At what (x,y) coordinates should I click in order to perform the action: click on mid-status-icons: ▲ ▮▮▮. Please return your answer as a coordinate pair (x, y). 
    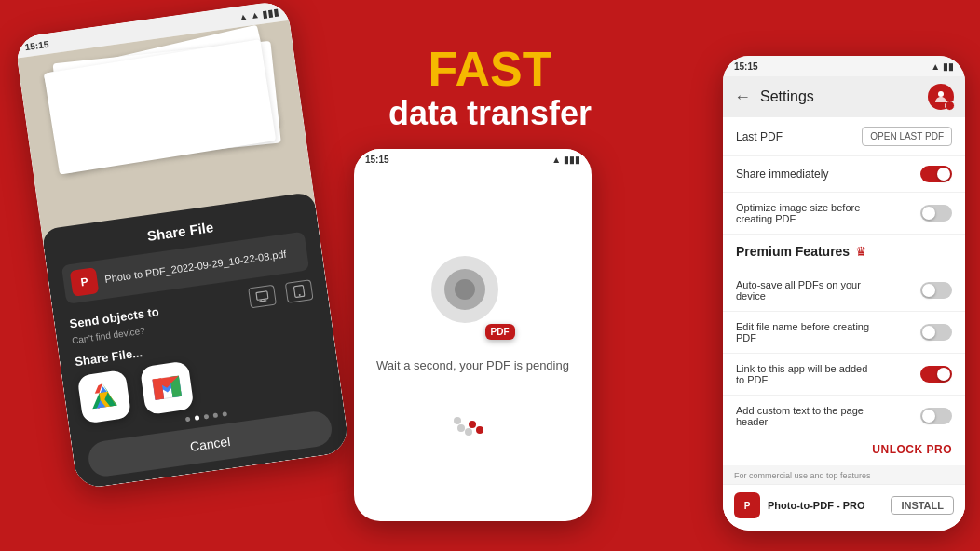
    Looking at the image, I should click on (566, 160).